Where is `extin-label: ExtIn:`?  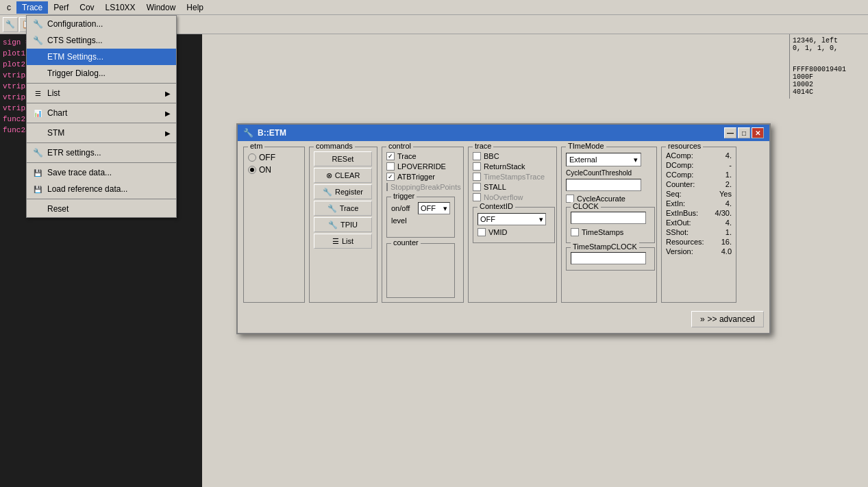 extin-label: ExtIn: is located at coordinates (675, 203).